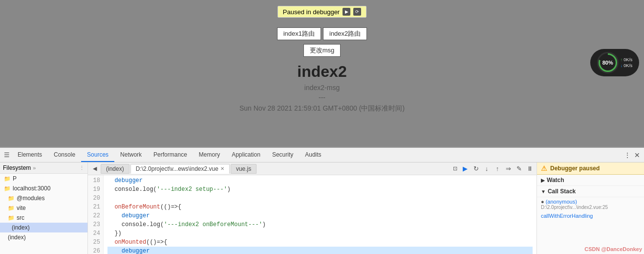  What do you see at coordinates (544, 168) in the screenshot?
I see `warning-icon: ⚠` at bounding box center [544, 168].